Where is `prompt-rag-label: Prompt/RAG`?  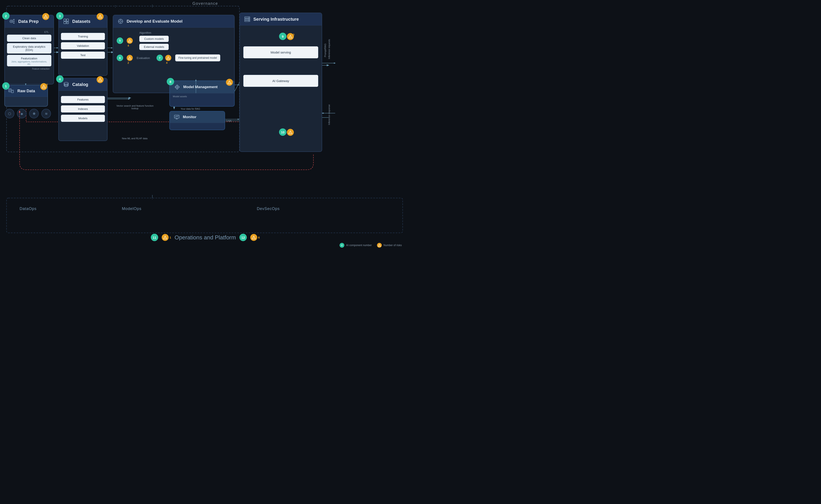
prompt-rag-label: Prompt/RAG is located at coordinates (325, 50).